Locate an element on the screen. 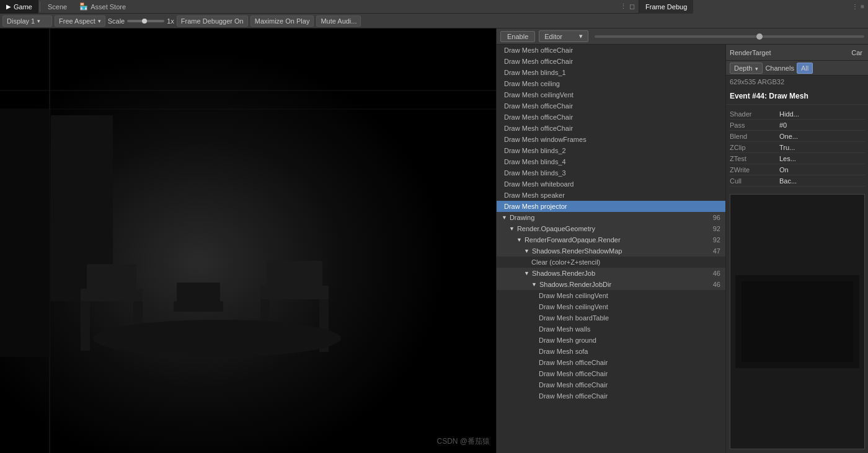  prop-cull-label: Cull is located at coordinates (755, 181).